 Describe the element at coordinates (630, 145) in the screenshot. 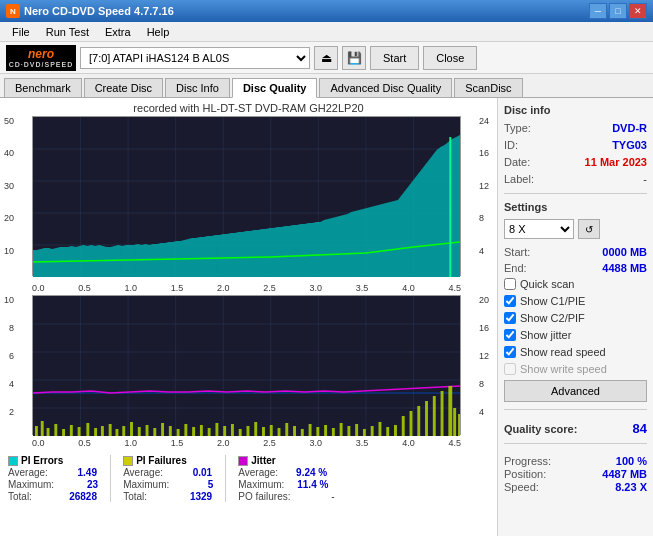

I see `disc-id-val: TYG03` at that location.